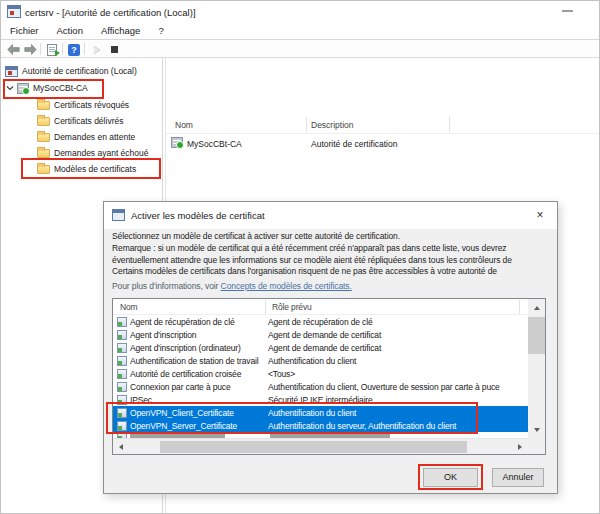  Describe the element at coordinates (214, 144) in the screenshot. I see `ca-row-name: MySocCBt-CA` at that location.